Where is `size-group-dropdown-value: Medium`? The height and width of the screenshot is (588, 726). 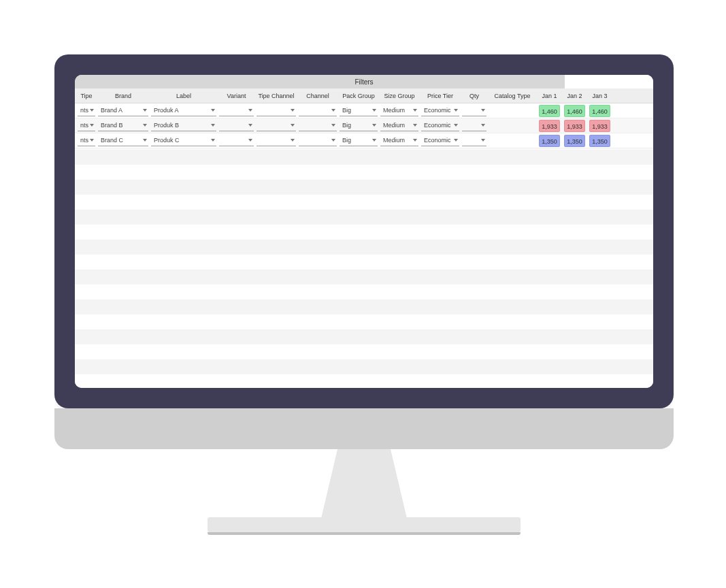
size-group-dropdown-value: Medium is located at coordinates (394, 140).